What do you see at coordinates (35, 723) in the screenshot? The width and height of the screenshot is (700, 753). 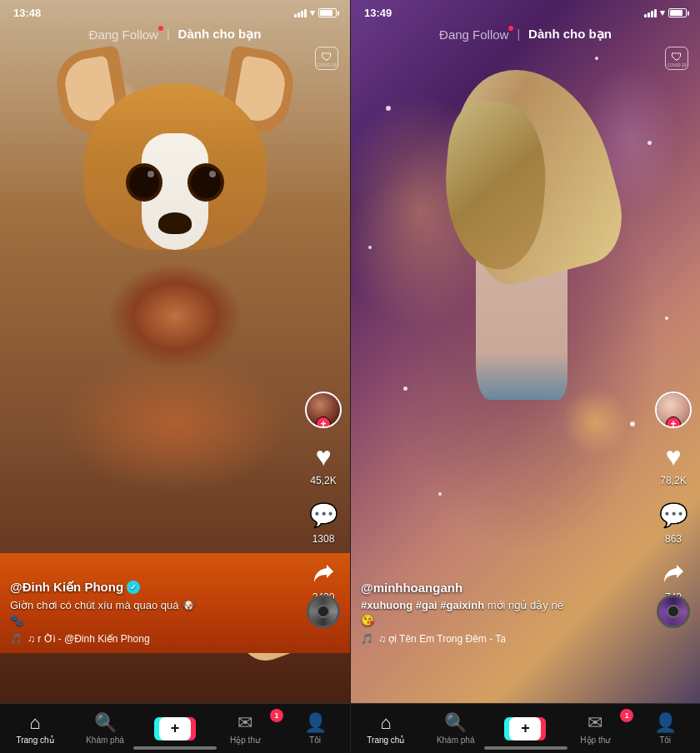 I see `home-icon-1: ⌂` at bounding box center [35, 723].